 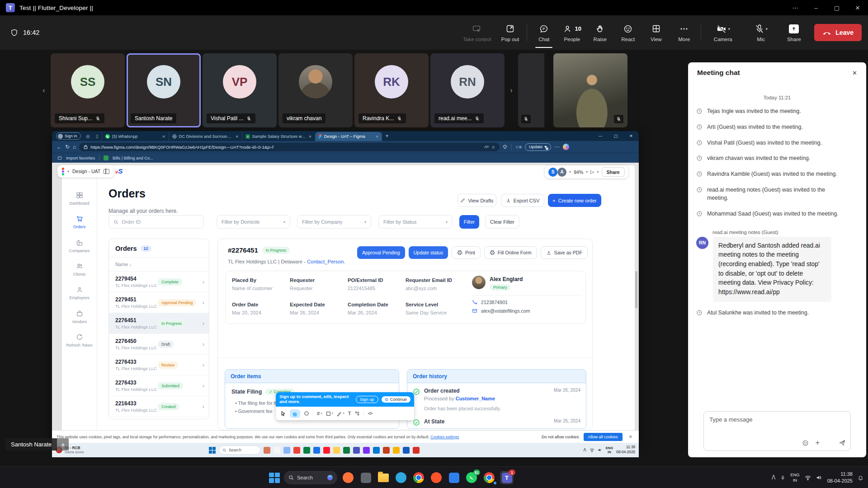 What do you see at coordinates (164, 90) in the screenshot?
I see `participant-tile: SNSantosh Narate` at bounding box center [164, 90].